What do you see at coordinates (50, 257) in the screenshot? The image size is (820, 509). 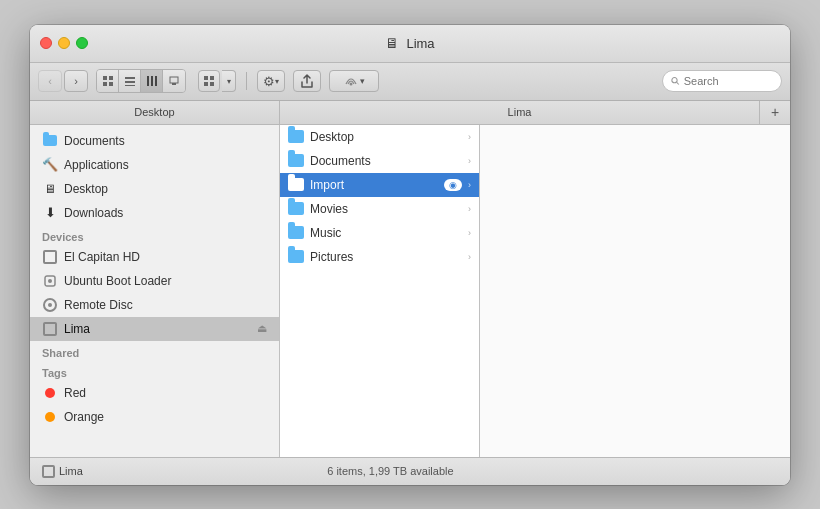 I see `hd-icon` at bounding box center [50, 257].